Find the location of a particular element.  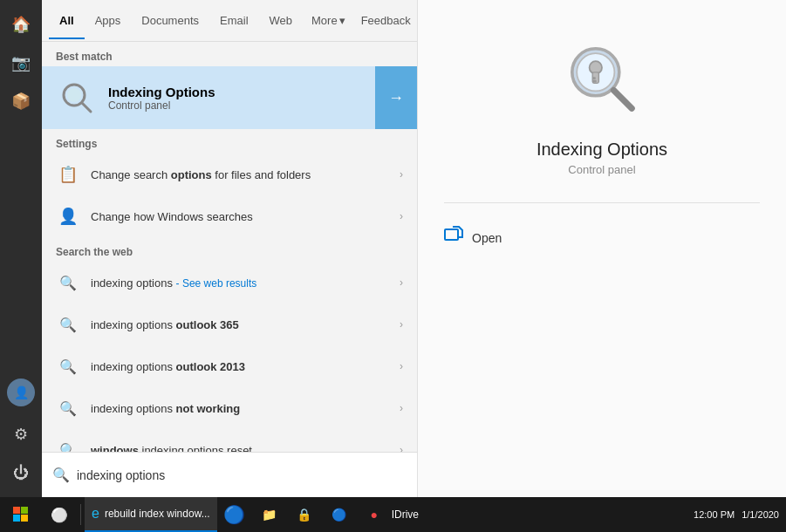

list-item: 🔍 indexing options outlook 365 › is located at coordinates (229, 324).